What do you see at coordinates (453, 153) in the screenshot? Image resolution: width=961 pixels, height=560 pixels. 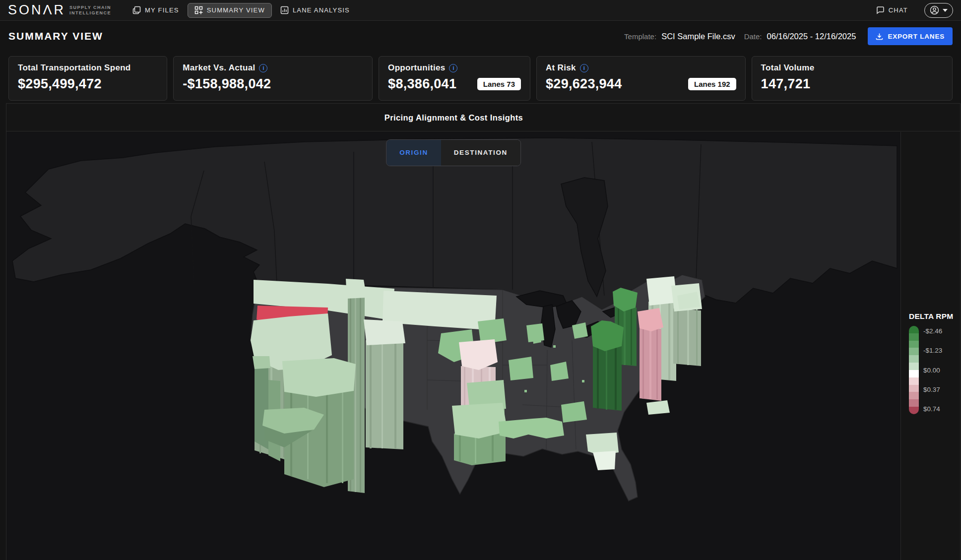 I see `origin-destination-tabs: ORIGIN DESTINATION` at bounding box center [453, 153].